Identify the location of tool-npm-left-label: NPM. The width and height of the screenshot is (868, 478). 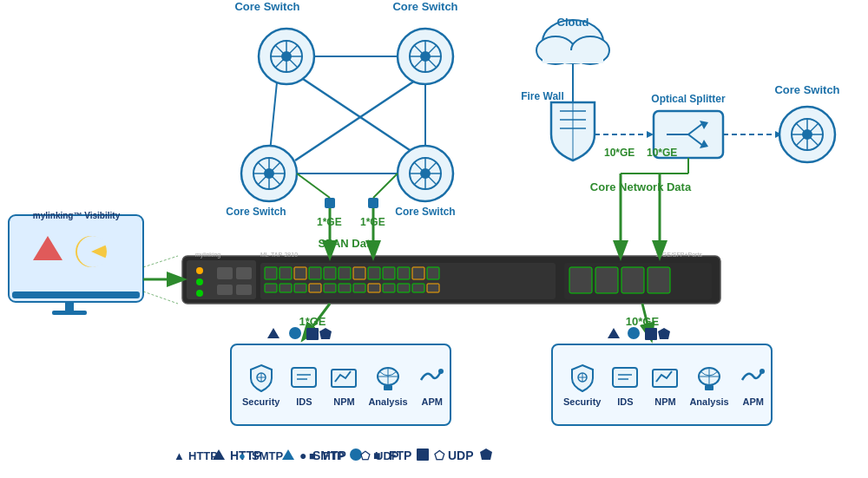
(344, 402).